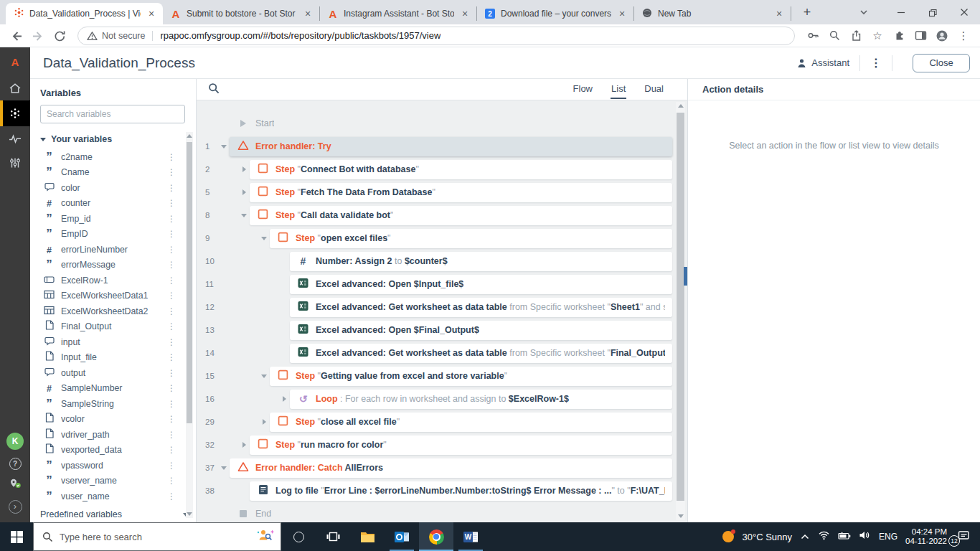  Describe the element at coordinates (118, 389) in the screenshot. I see `variable-row: SampleNumber` at that location.